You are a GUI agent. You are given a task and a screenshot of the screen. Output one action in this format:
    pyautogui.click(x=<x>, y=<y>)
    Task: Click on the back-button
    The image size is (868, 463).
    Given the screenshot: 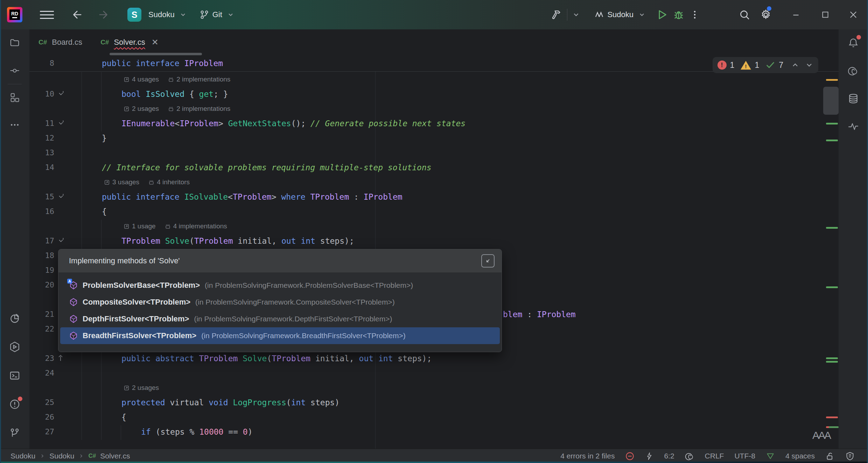 What is the action you would take?
    pyautogui.click(x=77, y=15)
    